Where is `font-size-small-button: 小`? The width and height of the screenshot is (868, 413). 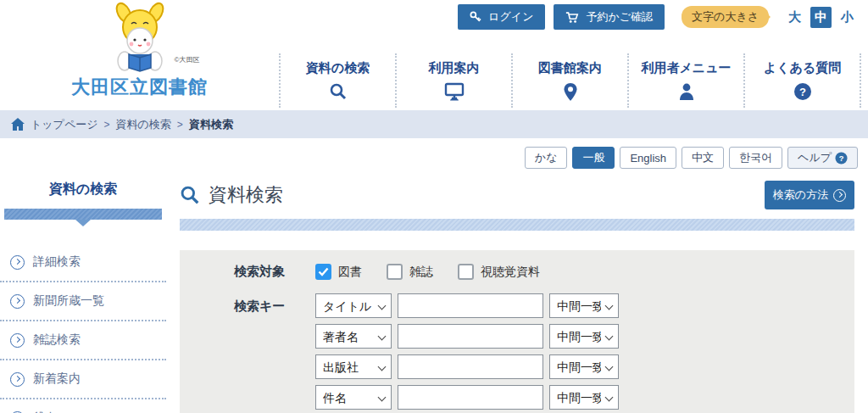
font-size-small-button: 小 is located at coordinates (848, 17).